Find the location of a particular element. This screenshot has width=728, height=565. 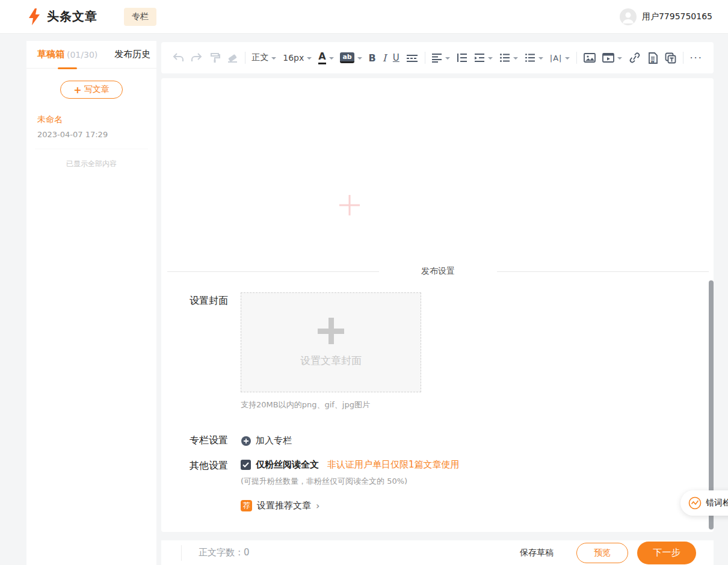

bold-button: B is located at coordinates (372, 58).